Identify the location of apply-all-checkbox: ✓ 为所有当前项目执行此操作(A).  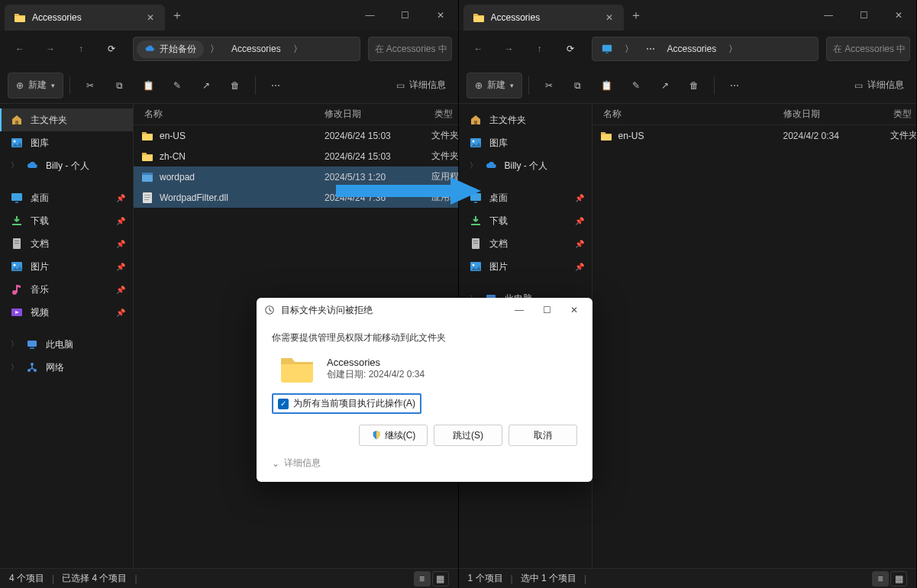
(347, 403).